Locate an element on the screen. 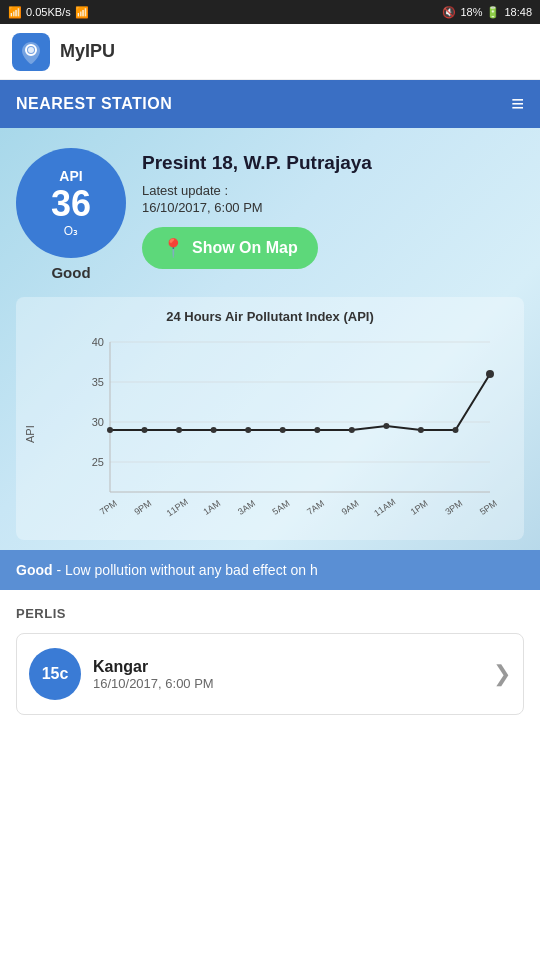 This screenshot has width=540, height=960. app-icon is located at coordinates (31, 52).